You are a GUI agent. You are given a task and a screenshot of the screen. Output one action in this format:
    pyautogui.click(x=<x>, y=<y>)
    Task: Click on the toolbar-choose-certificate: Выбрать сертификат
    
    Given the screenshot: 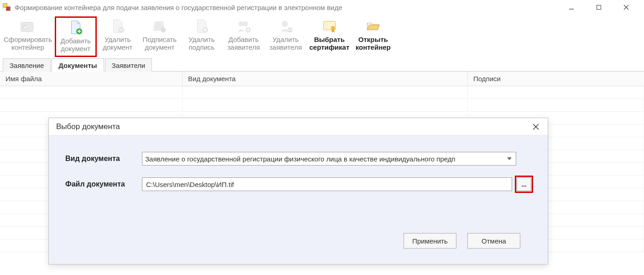 What is the action you would take?
    pyautogui.click(x=330, y=36)
    